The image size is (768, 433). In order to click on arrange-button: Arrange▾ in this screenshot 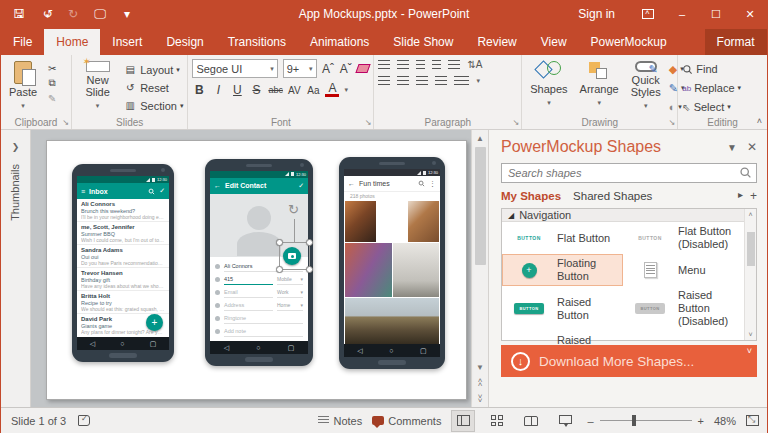, I will do `click(600, 86)`.